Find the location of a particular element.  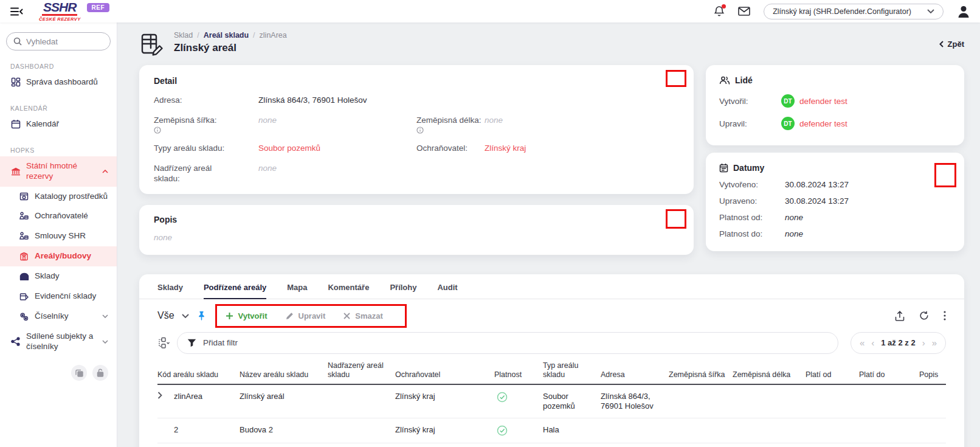

user-avatar is located at coordinates (964, 12).